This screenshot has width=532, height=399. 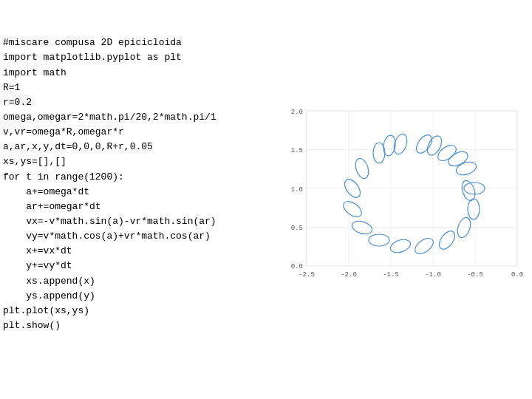 I want to click on code-line: r=0.2, so click(x=133, y=103).